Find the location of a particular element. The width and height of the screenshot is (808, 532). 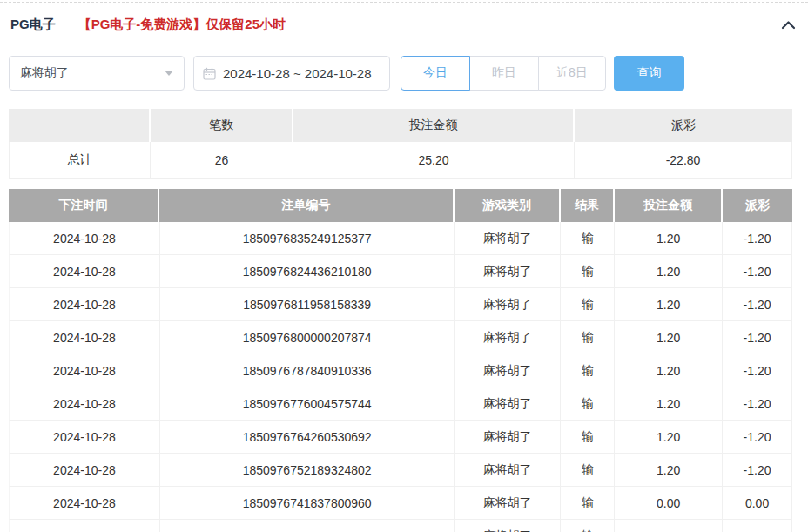

last-8-days-button: 近8日 is located at coordinates (572, 73).